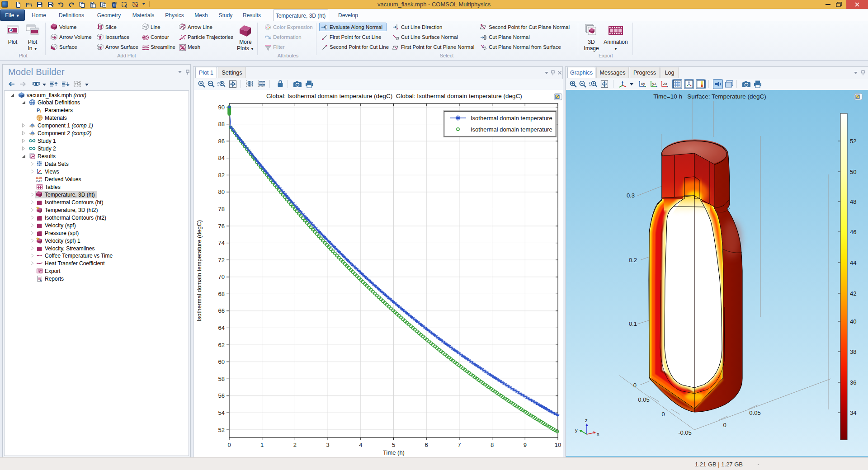 The width and height of the screenshot is (868, 470). What do you see at coordinates (525, 445) in the screenshot?
I see `svg-text: 9` at bounding box center [525, 445].